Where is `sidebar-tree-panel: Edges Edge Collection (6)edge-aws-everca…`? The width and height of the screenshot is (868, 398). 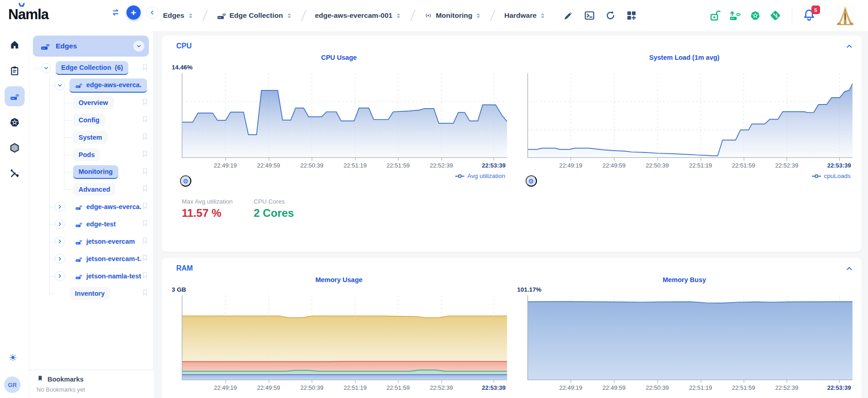 sidebar-tree-panel: Edges Edge Collection (6)edge-aws-everca… is located at coordinates (91, 215).